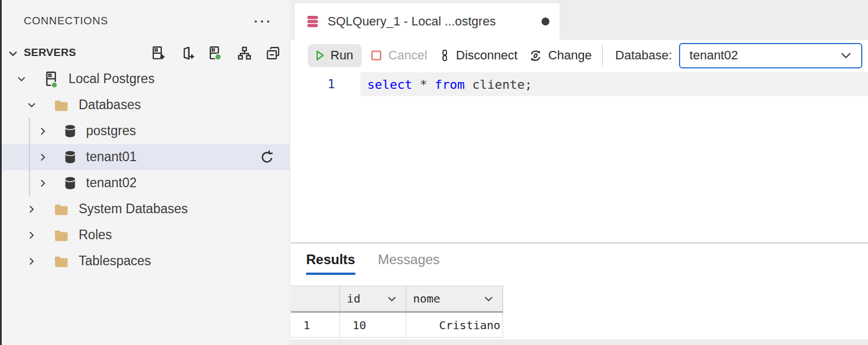 Image resolution: width=868 pixels, height=345 pixels. What do you see at coordinates (449, 85) in the screenshot?
I see `sql-code: select * from cliente;` at bounding box center [449, 85].